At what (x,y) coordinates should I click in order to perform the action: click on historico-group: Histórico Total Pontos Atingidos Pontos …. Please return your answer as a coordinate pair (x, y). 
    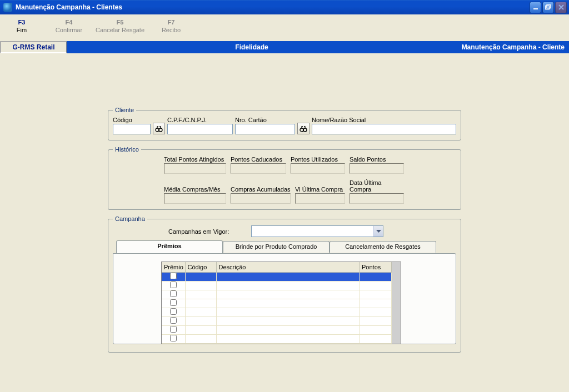
    Looking at the image, I should click on (284, 178).